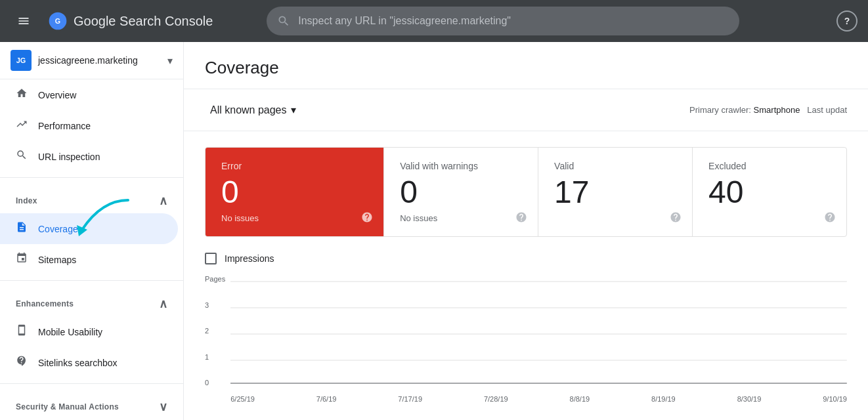  I want to click on sitelinks-icon, so click(22, 362).